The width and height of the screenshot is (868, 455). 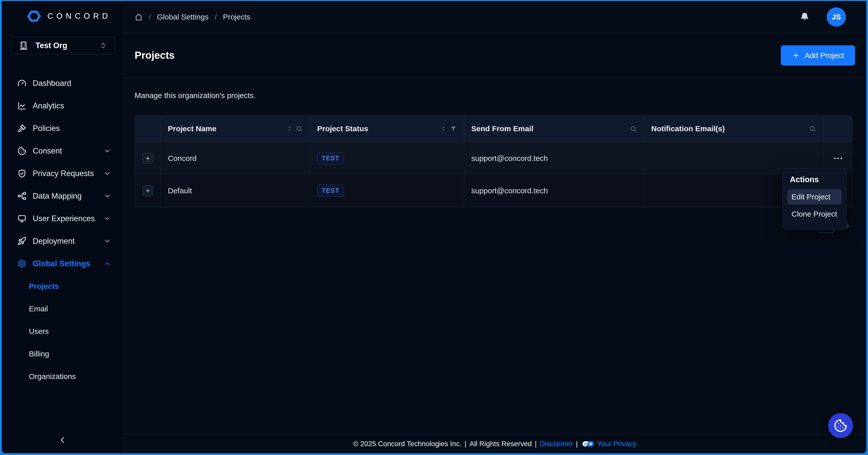 I want to click on expand-cell, so click(x=148, y=158).